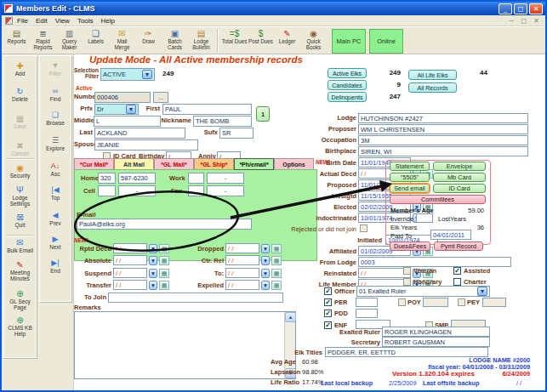 The height and width of the screenshot is (392, 547). What do you see at coordinates (459, 189) in the screenshot?
I see `id-card-button: ID Card` at bounding box center [459, 189].